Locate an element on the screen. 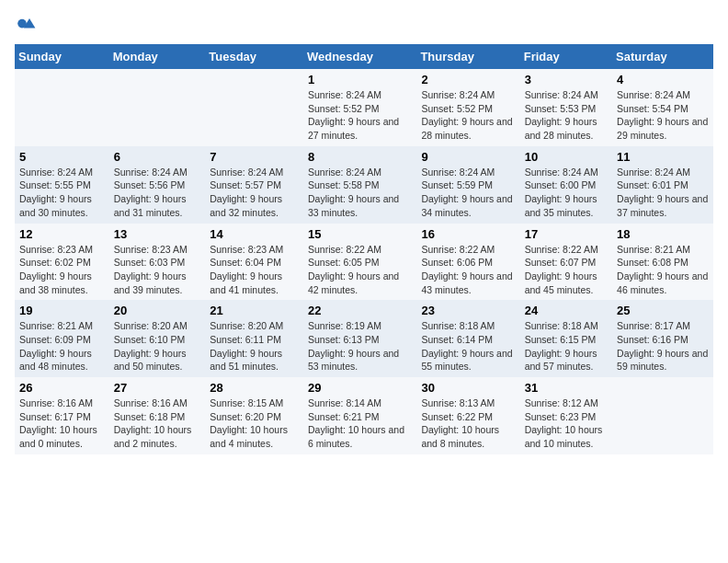 Image resolution: width=728 pixels, height=563 pixels. cell-content: Sunrise: 8:24 AM Sunset: 5:56 PM Dayligh… is located at coordinates (158, 193).